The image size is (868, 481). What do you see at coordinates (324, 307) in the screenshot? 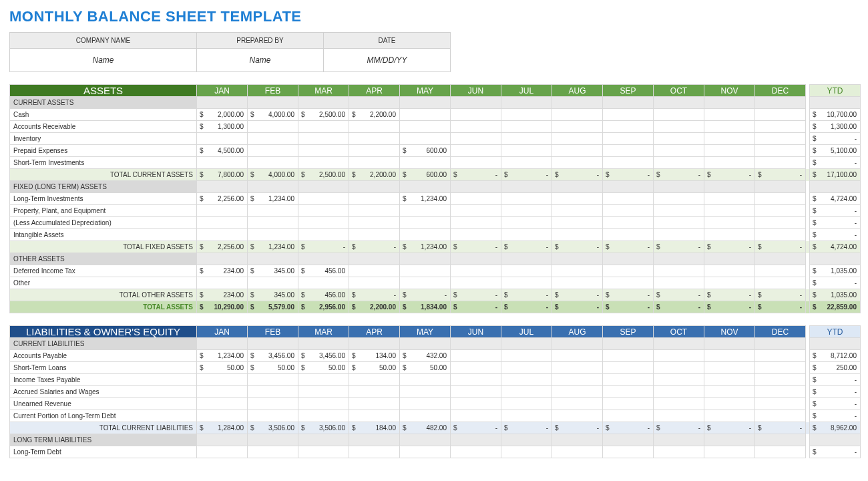
I see `cell: $2,956.00` at bounding box center [324, 307].